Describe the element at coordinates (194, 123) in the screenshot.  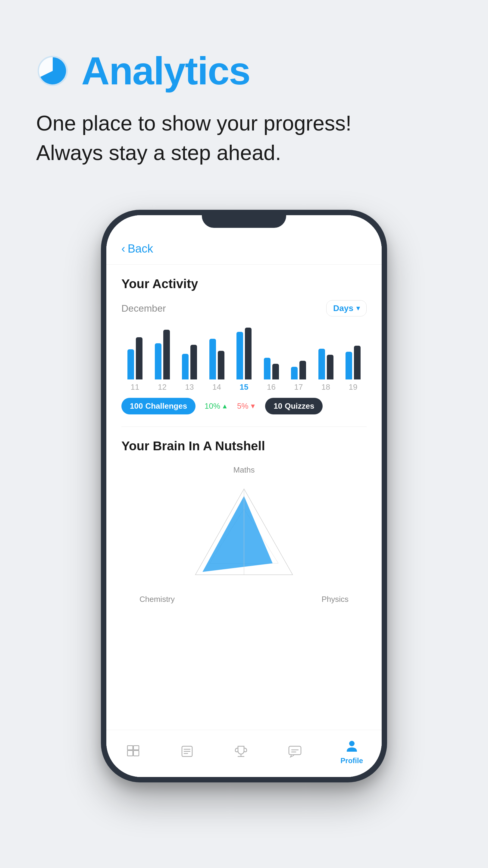
I see `subtitle-line1: One place to show your progress!` at that location.